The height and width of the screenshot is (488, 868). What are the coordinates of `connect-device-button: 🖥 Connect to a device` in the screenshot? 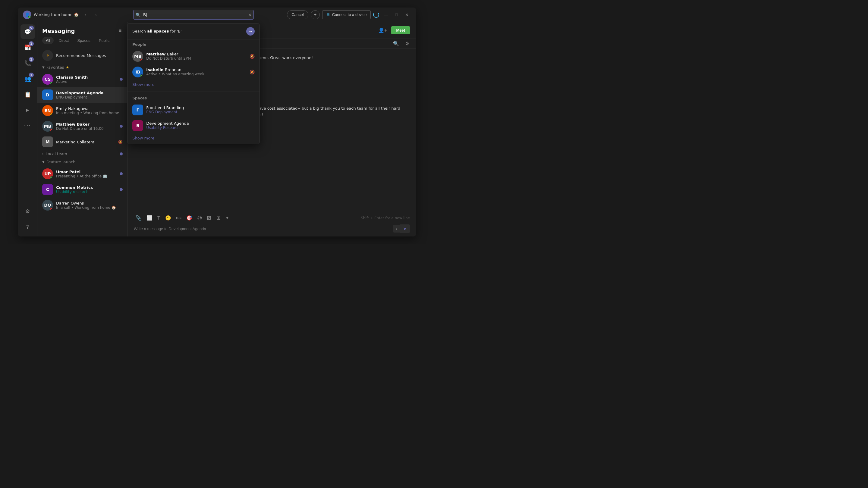 It's located at (346, 15).